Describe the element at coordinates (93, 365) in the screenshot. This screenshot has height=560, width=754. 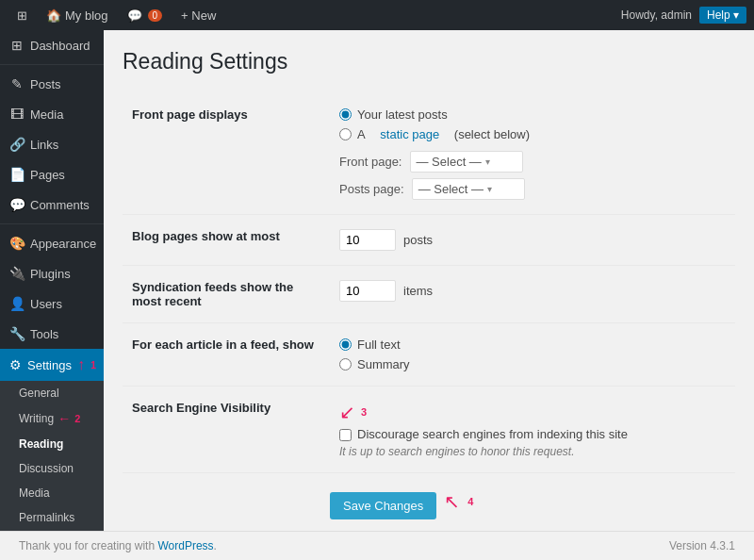
I see `annotation-1: 1` at that location.